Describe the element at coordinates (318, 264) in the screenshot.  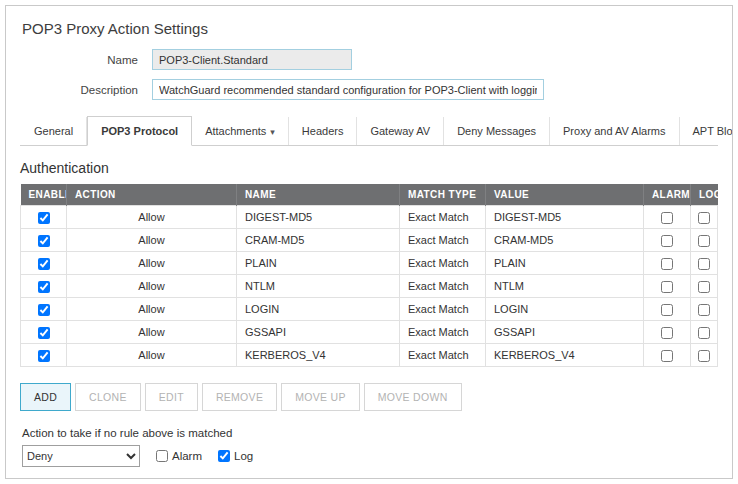
I see `name-cell: PLAIN` at that location.